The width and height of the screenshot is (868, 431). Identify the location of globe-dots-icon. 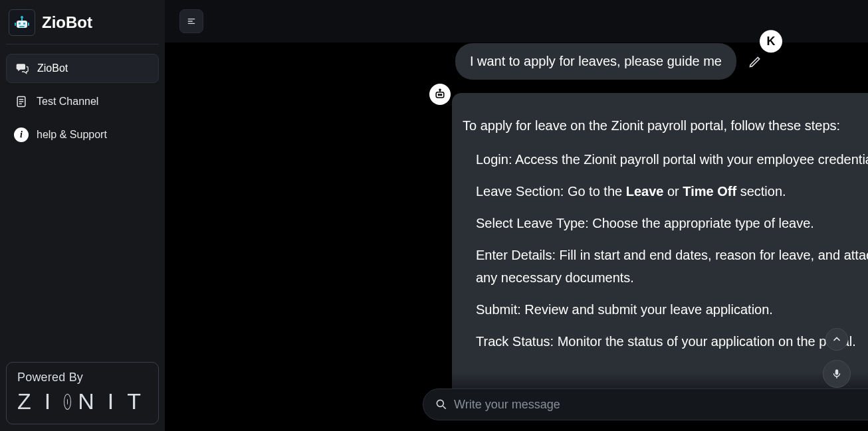
(68, 402).